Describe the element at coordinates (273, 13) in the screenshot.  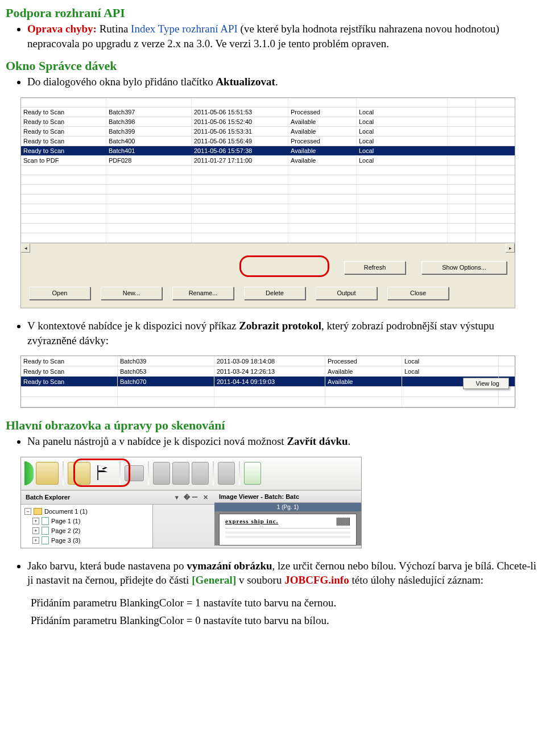
I see `heading-api-support: Podpora rozhraní API` at that location.